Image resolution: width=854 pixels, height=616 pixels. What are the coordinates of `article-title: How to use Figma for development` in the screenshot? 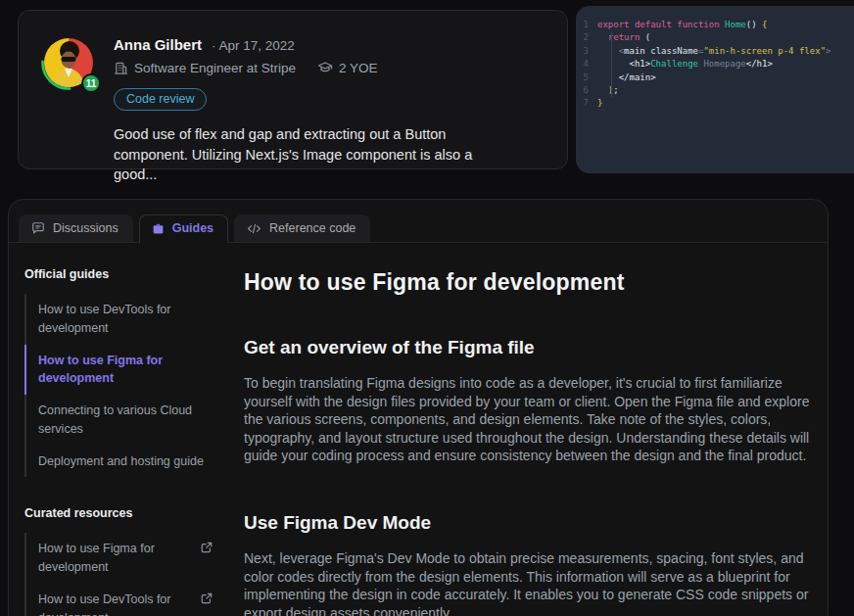 It's located at (531, 282).